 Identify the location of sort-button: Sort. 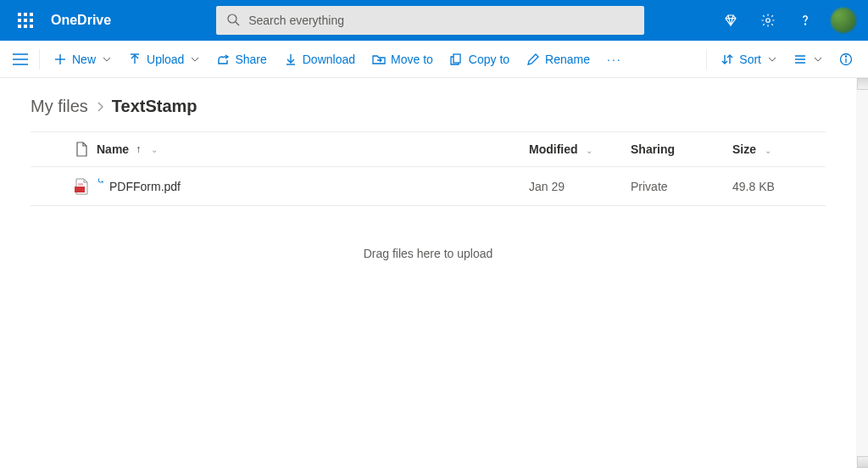
(748, 59).